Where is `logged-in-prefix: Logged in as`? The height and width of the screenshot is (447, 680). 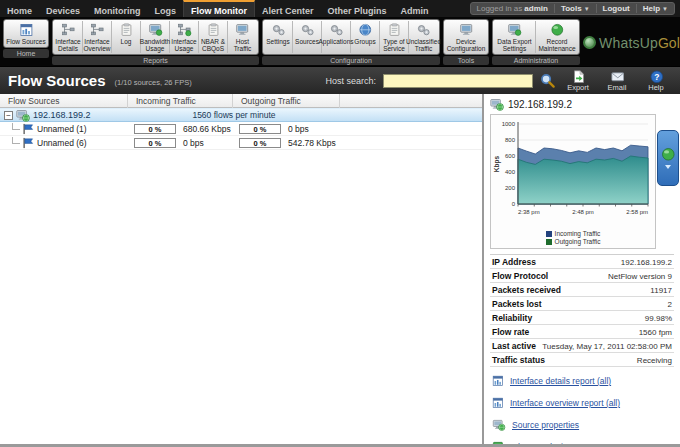 logged-in-prefix: Logged in as is located at coordinates (500, 8).